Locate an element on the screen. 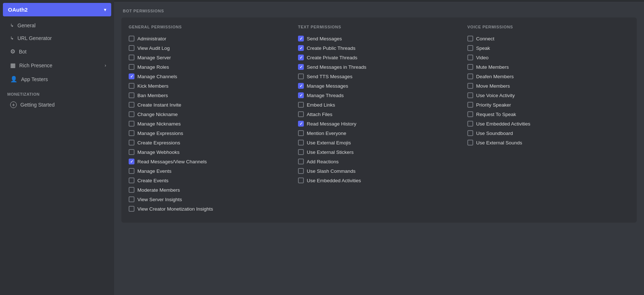 The image size is (644, 295). sidebar-item-getting-started-label: Getting Started is located at coordinates (37, 105).